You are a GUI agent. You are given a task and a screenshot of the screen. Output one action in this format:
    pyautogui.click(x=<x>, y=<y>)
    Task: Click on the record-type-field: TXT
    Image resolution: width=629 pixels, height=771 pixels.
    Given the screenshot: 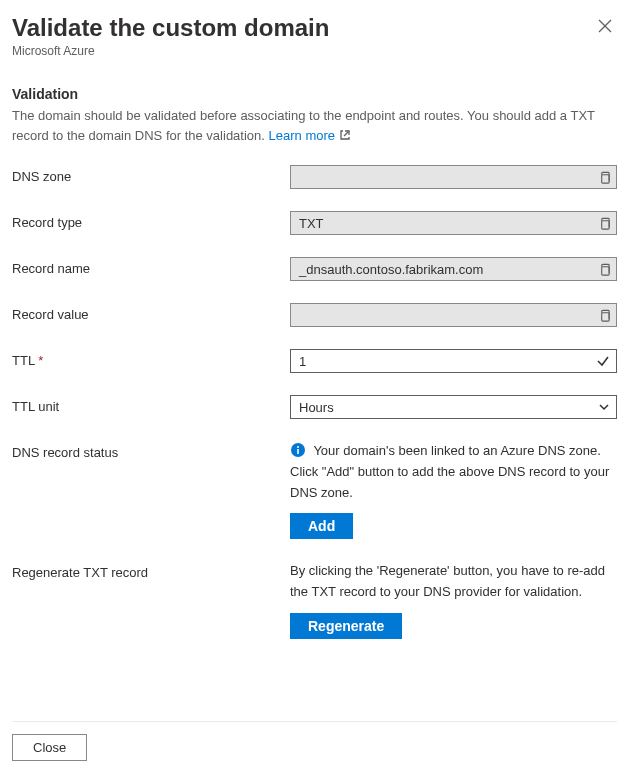 What is the action you would take?
    pyautogui.click(x=454, y=223)
    